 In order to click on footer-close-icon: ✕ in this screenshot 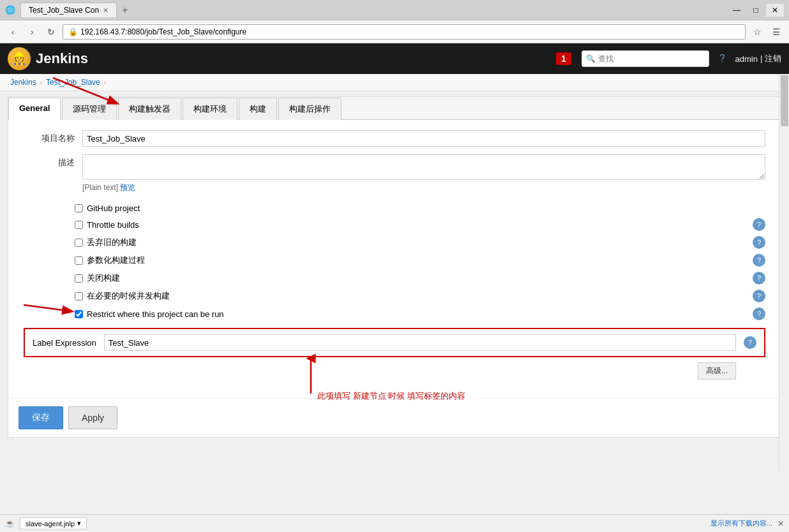, I will do `click(781, 524)`.